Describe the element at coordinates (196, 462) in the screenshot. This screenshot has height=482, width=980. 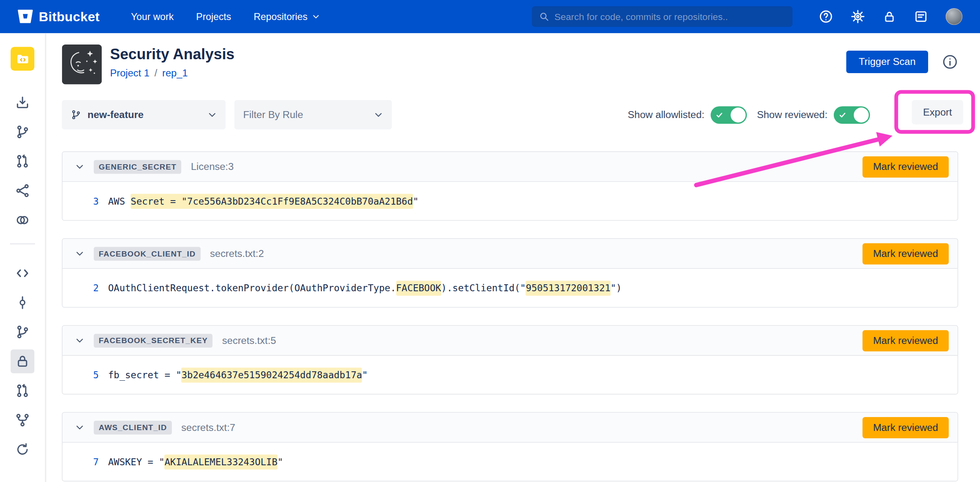
I see `code-text: AWSKEY = "AKIALALEMEL33243OLIB"` at that location.